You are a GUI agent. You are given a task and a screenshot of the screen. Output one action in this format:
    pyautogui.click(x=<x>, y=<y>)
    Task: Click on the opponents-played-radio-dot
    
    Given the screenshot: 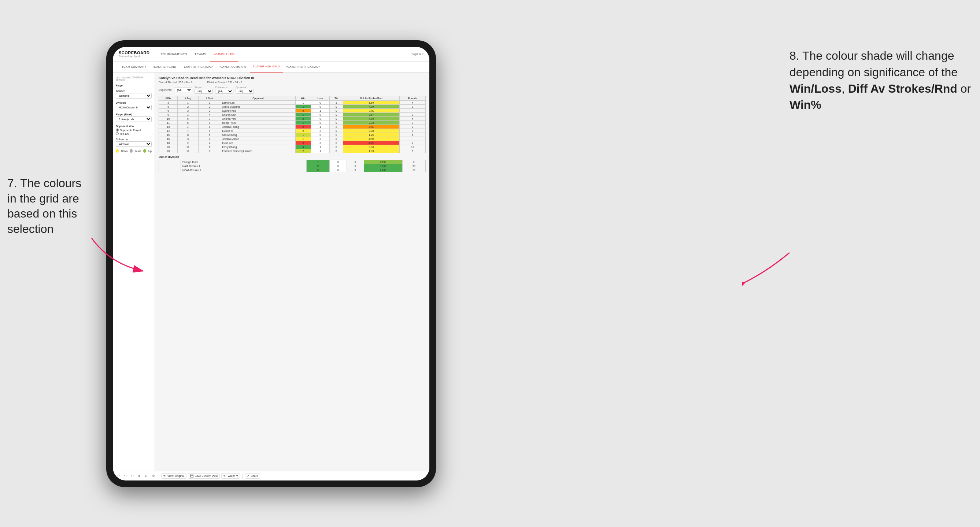 What is the action you would take?
    pyautogui.click(x=117, y=130)
    